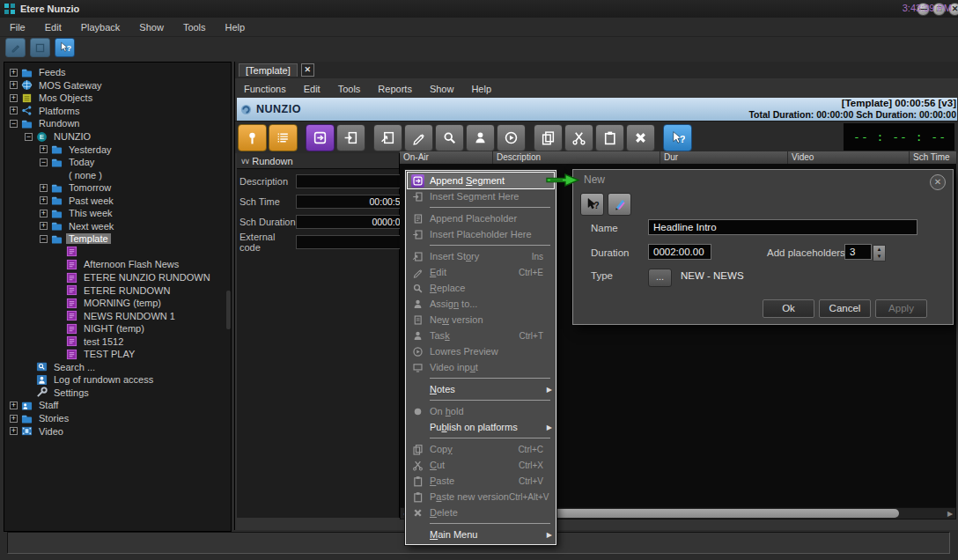 This screenshot has height=560, width=958. Describe the element at coordinates (678, 137) in the screenshot. I see `toolbar-help-cursor-button: ?` at that location.